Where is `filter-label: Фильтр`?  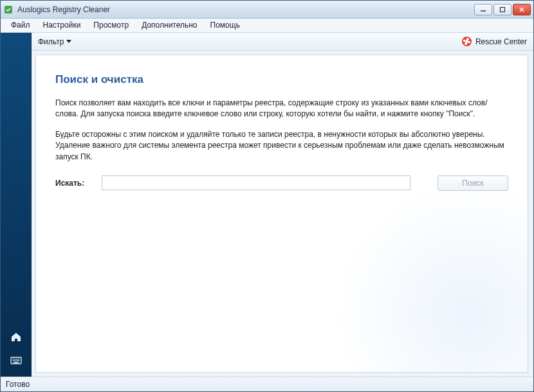
filter-label: Фильтр is located at coordinates (51, 42).